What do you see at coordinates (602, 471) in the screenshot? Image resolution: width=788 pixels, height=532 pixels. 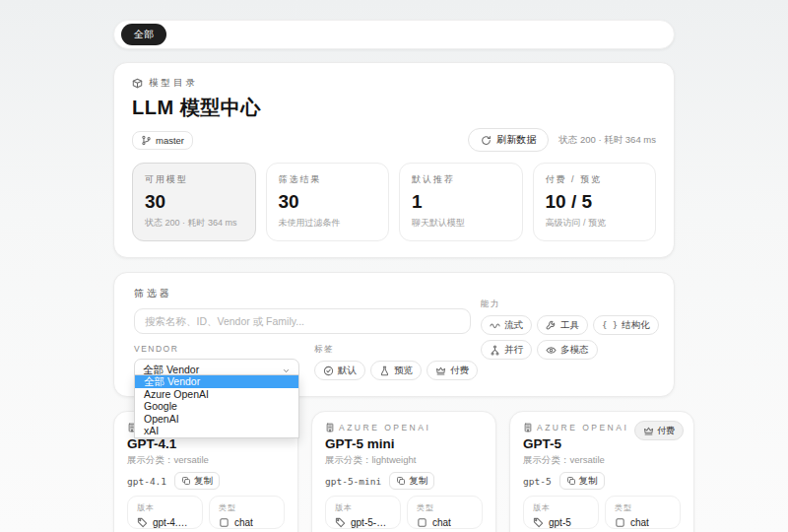 I see `model-card: AZURE OPENAI 付费 GPT-5 展示分类：versatile gpt…` at bounding box center [602, 471].